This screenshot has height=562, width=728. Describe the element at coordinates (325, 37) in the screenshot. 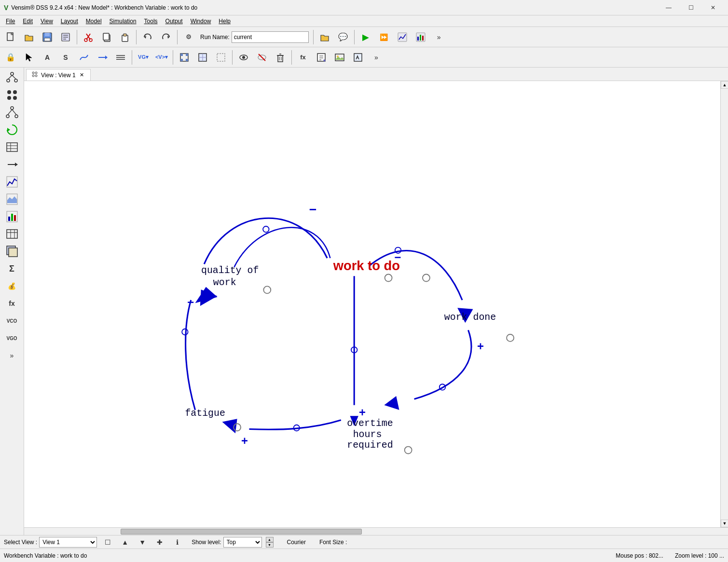

I see `open-folder2-button` at that location.